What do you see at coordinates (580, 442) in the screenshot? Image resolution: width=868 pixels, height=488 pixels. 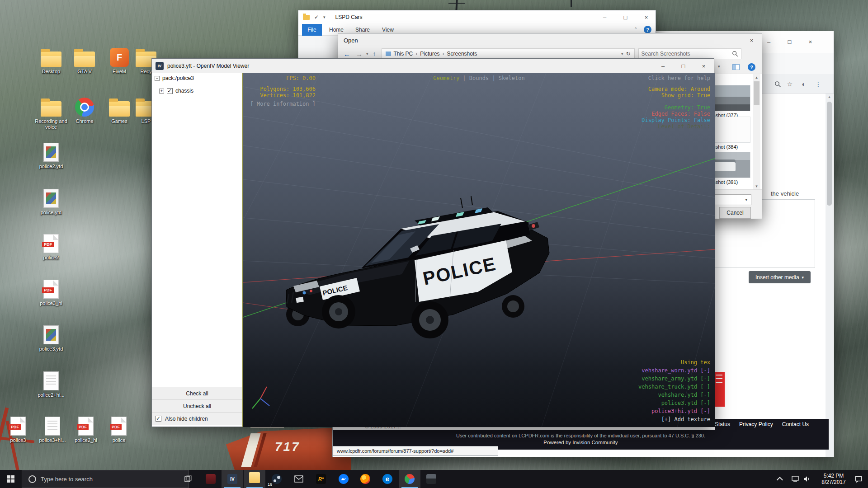 I see `footer-powered: Powered by Invision Community` at bounding box center [580, 442].